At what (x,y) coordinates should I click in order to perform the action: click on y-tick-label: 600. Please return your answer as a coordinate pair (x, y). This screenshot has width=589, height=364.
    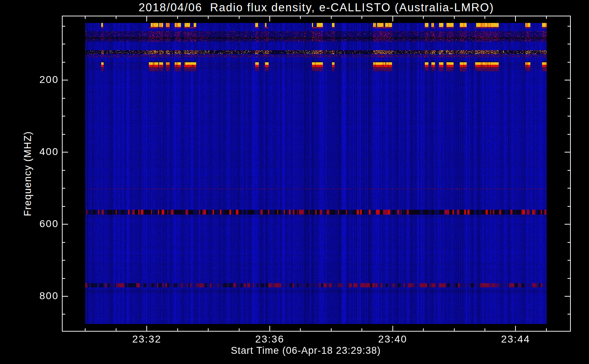
    Looking at the image, I should click on (29, 224).